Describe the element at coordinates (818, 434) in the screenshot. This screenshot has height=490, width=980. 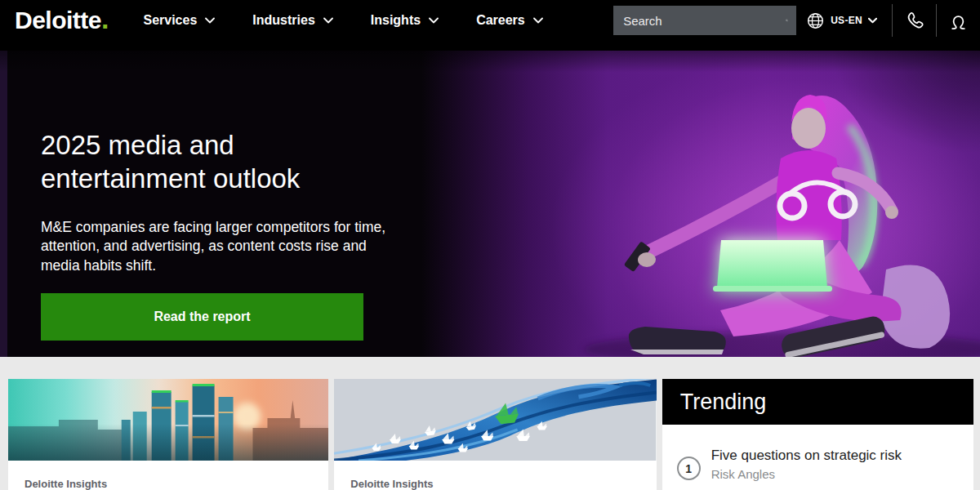
I see `trending-panel: Trending 1 Five questions on strategic r…` at that location.